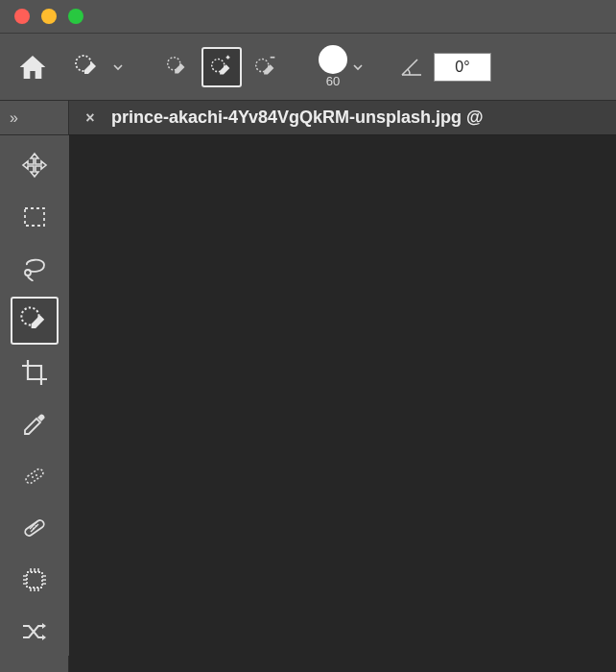  Describe the element at coordinates (462, 67) in the screenshot. I see `brush-angle-input: 0°` at that location.